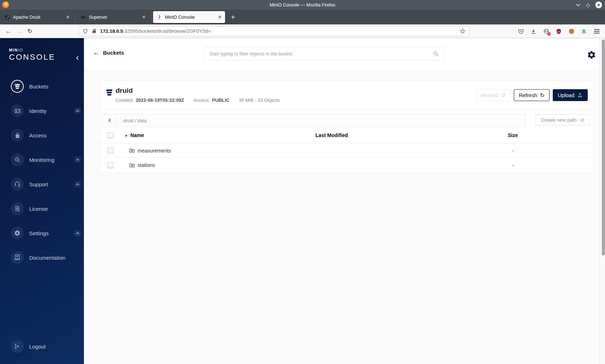 This screenshot has height=364, width=605. What do you see at coordinates (42, 346) in the screenshot?
I see `sidebar-logout: Logout` at bounding box center [42, 346].